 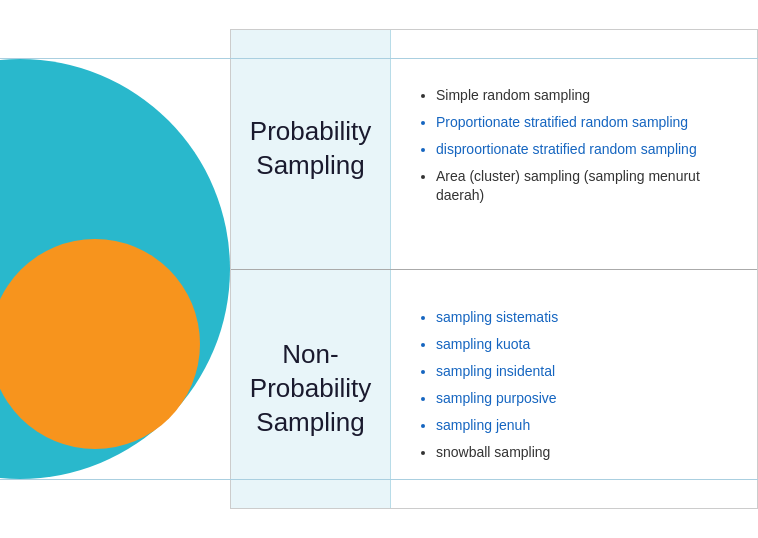 What do you see at coordinates (497, 344) in the screenshot?
I see `list-item: sampling kuota` at bounding box center [497, 344].